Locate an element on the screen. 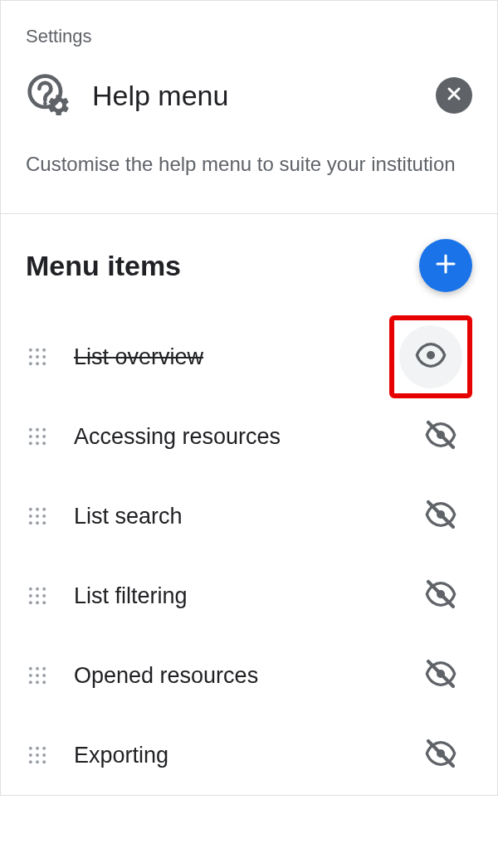 Image resolution: width=498 pixels, height=868 pixels. page-title: Help menu is located at coordinates (254, 96).